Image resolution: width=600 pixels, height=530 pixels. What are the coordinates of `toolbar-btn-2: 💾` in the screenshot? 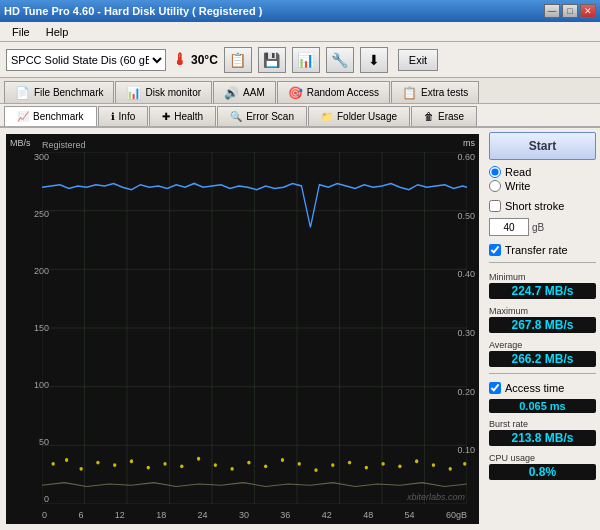 It's located at (272, 60).